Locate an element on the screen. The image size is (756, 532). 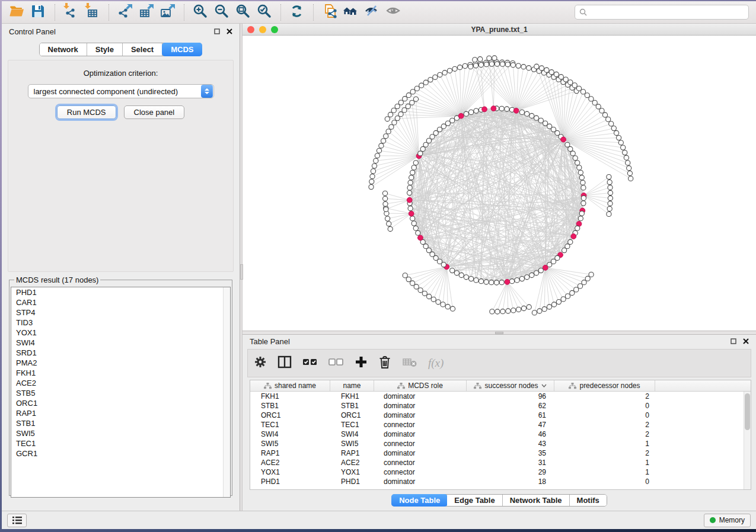
close-panel-button: Close panel is located at coordinates (154, 113).